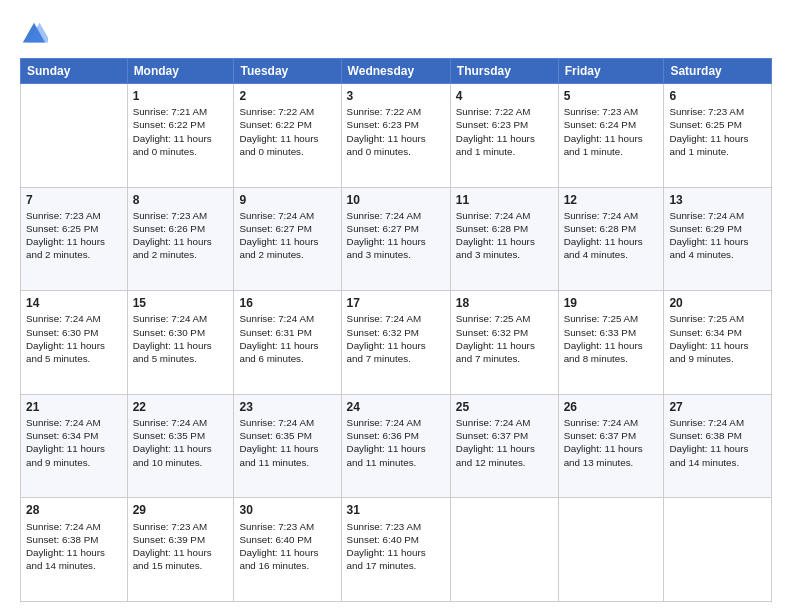  I want to click on day-info: Sunrise: 7:24 AM Sunset: 6:34 PM Dayligh…, so click(74, 442).